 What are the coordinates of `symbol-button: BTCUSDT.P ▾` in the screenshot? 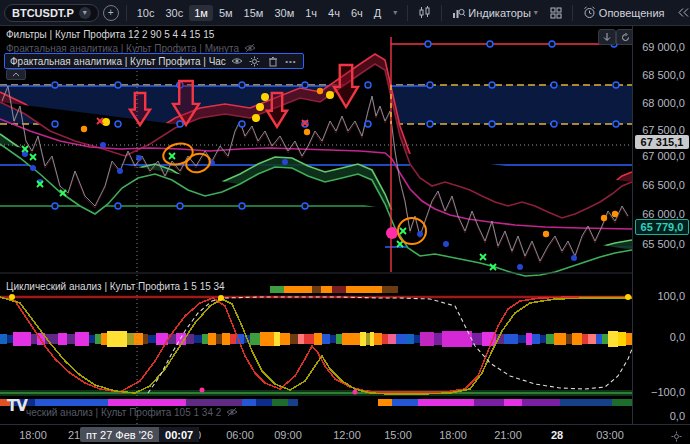 It's located at (52, 13).